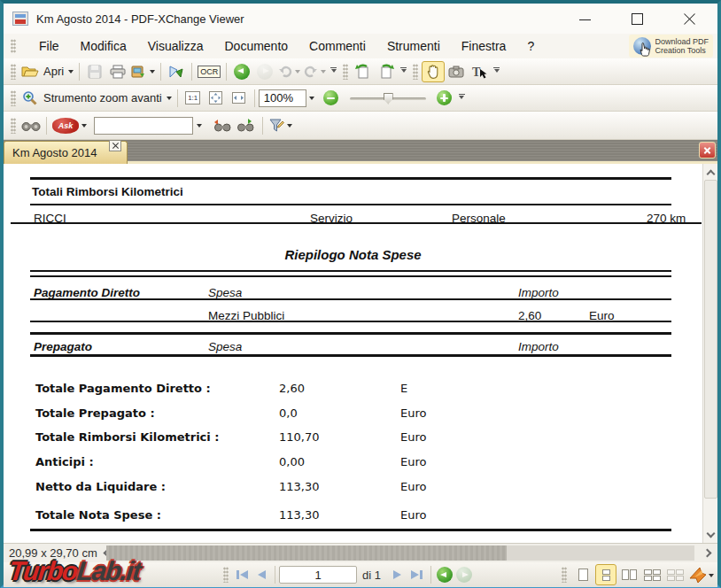  Describe the element at coordinates (331, 97) in the screenshot. I see `minus-icon` at that location.